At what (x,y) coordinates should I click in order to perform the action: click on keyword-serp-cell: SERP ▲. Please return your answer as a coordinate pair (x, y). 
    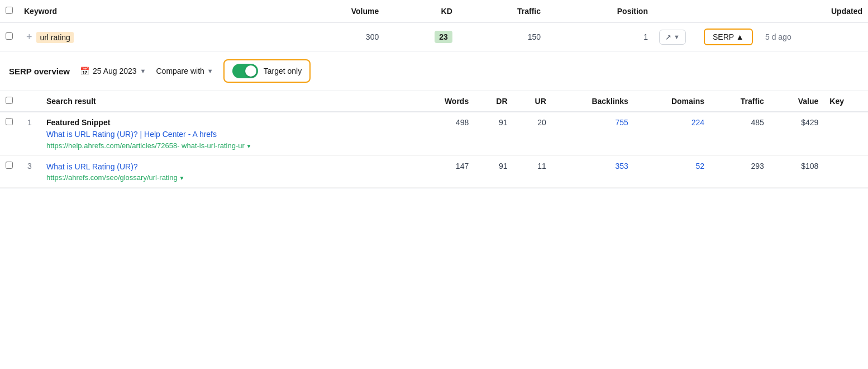
    Looking at the image, I should click on (729, 37).